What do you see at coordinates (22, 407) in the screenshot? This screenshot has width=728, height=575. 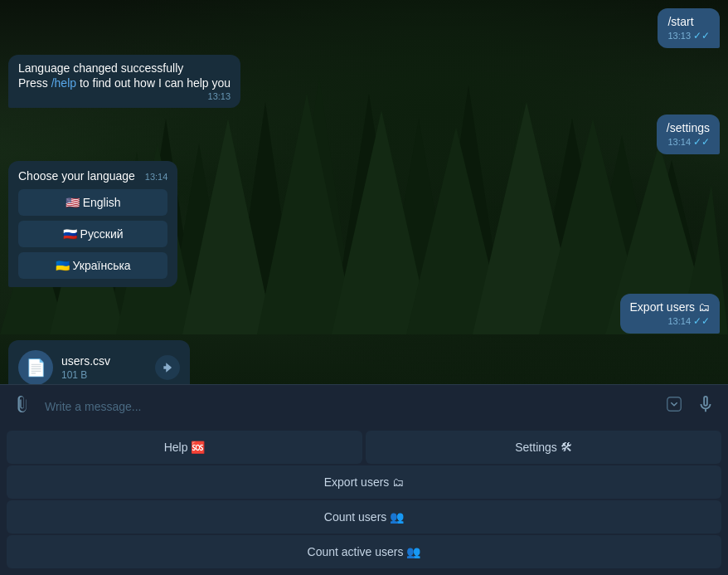 I see `attach-button` at bounding box center [22, 407].